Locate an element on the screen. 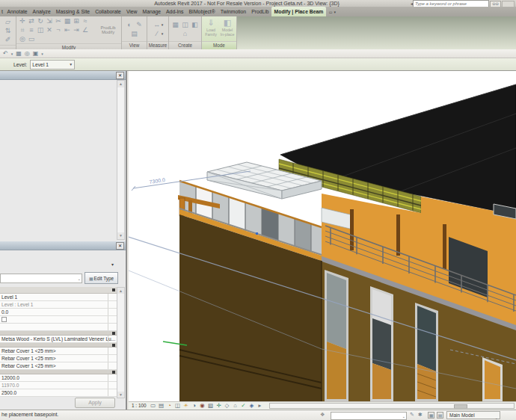 The image size is (516, 420). dimension-icon: ∕ is located at coordinates (157, 34).